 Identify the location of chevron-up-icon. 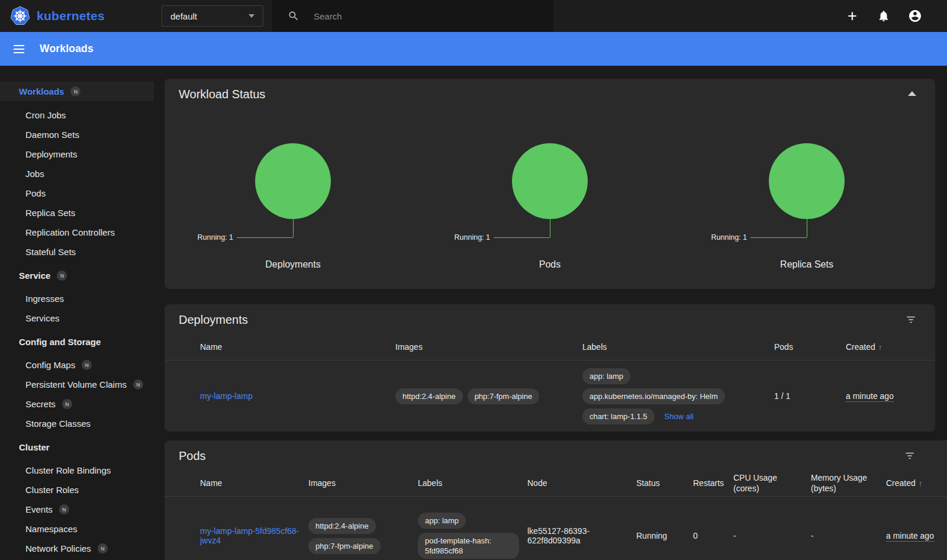
(912, 94).